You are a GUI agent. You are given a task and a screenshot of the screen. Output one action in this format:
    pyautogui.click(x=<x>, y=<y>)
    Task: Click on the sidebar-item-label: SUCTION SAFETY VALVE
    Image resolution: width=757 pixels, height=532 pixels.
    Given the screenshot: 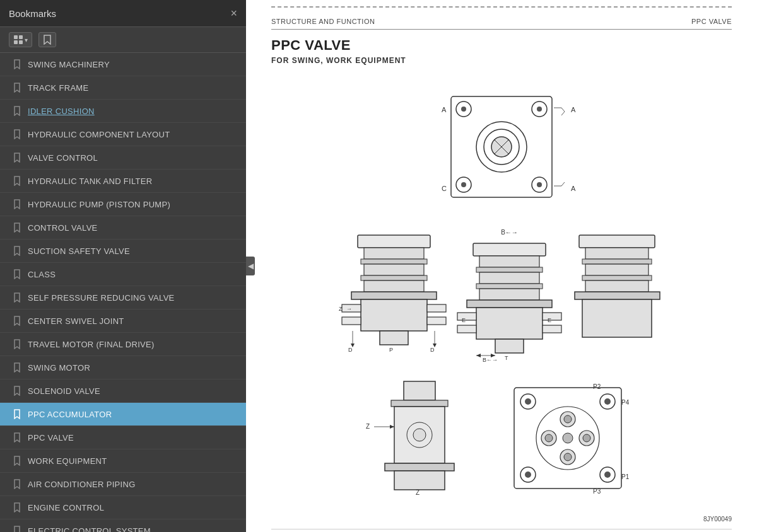 What is the action you would take?
    pyautogui.click(x=79, y=251)
    